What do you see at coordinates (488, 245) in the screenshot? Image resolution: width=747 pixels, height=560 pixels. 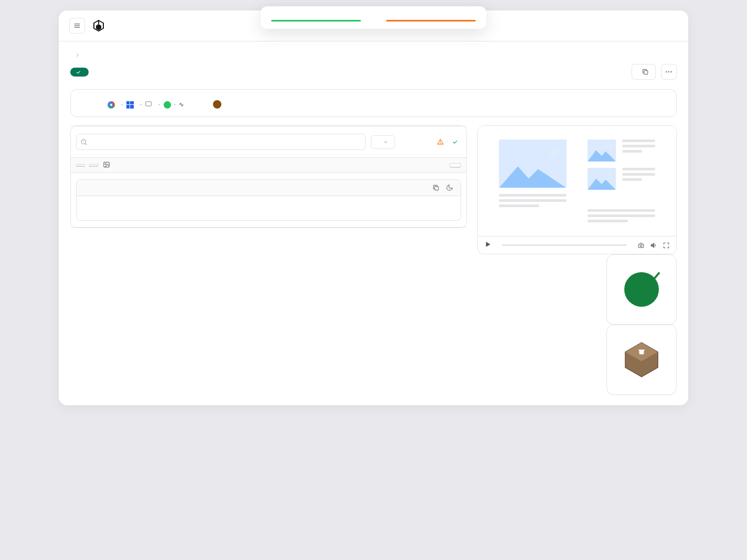 I see `play-button` at bounding box center [488, 245].